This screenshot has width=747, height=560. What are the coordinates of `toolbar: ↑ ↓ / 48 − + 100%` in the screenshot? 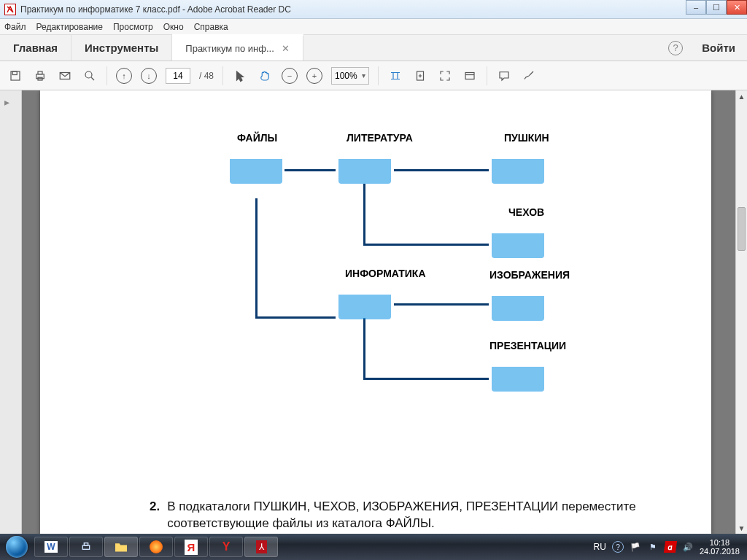 It's located at (374, 76).